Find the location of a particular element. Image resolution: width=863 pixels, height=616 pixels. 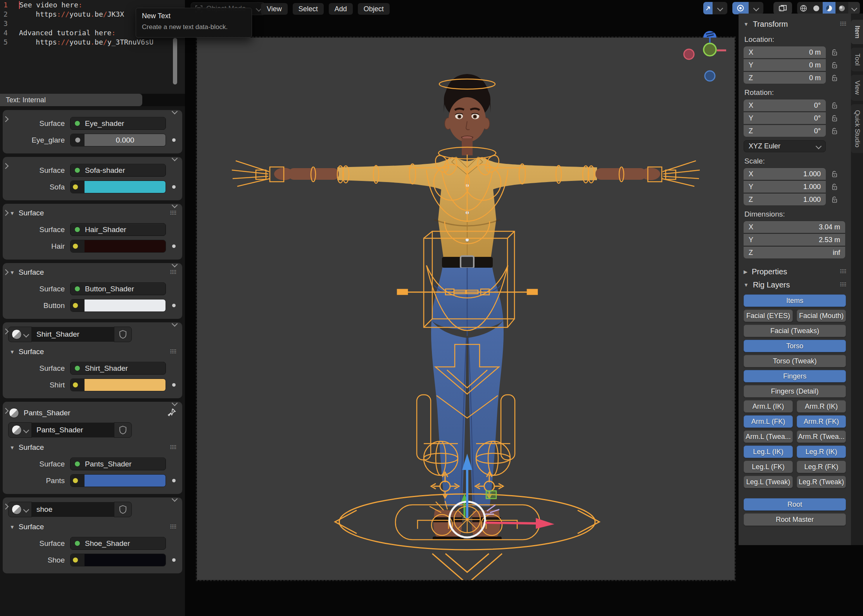

rig-layer-button: Root is located at coordinates (795, 504).